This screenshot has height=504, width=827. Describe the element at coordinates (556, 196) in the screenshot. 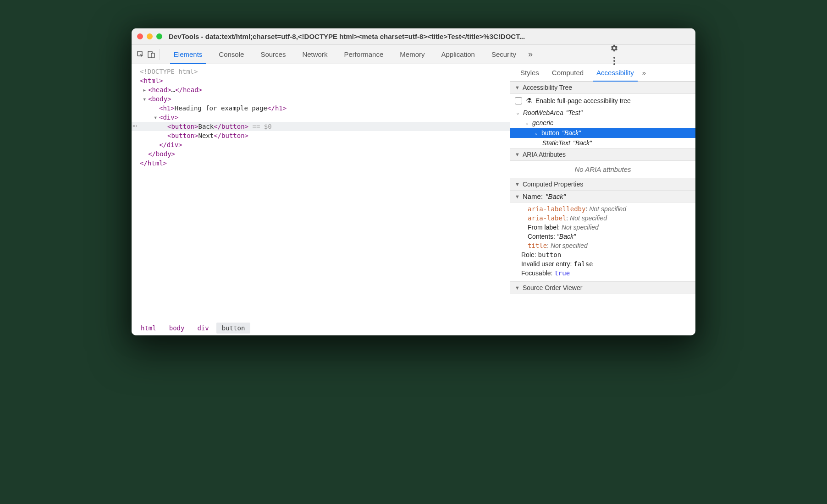

I see `name-value: "Back"` at that location.